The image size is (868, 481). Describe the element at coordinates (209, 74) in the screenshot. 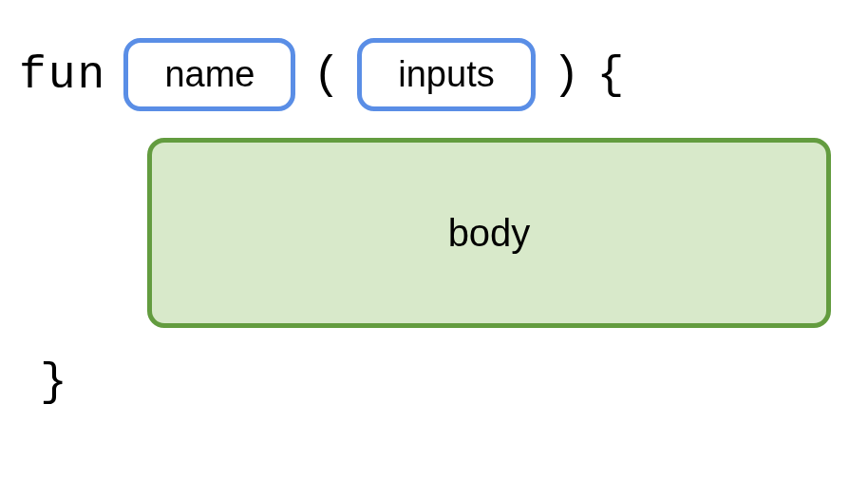

I see `name-placeholder-box: name` at that location.